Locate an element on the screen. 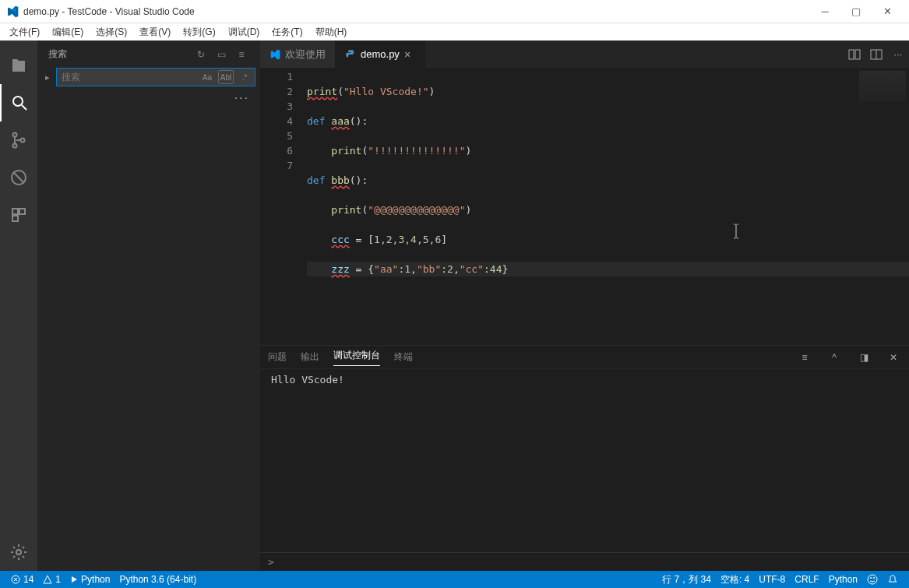 This screenshot has width=909, height=588. match-case-toggle: Aa is located at coordinates (207, 77).